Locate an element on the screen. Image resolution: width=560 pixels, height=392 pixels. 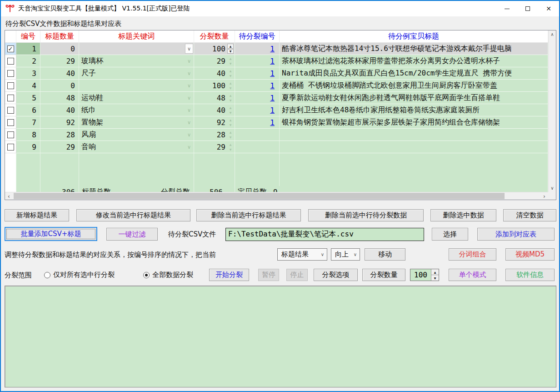
vertical-scrollbar: ∧ ∨ is located at coordinates (552, 111).